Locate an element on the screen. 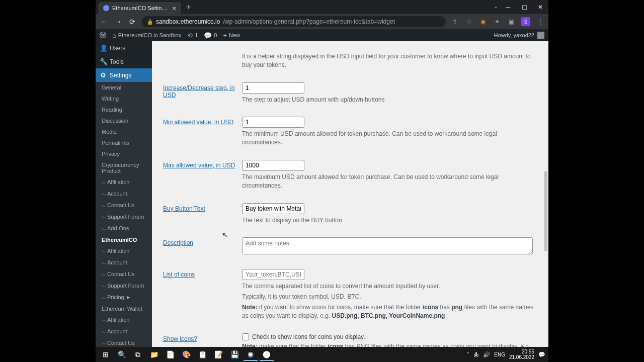 The image size is (644, 362). app-icon-3: 📋 is located at coordinates (202, 354).